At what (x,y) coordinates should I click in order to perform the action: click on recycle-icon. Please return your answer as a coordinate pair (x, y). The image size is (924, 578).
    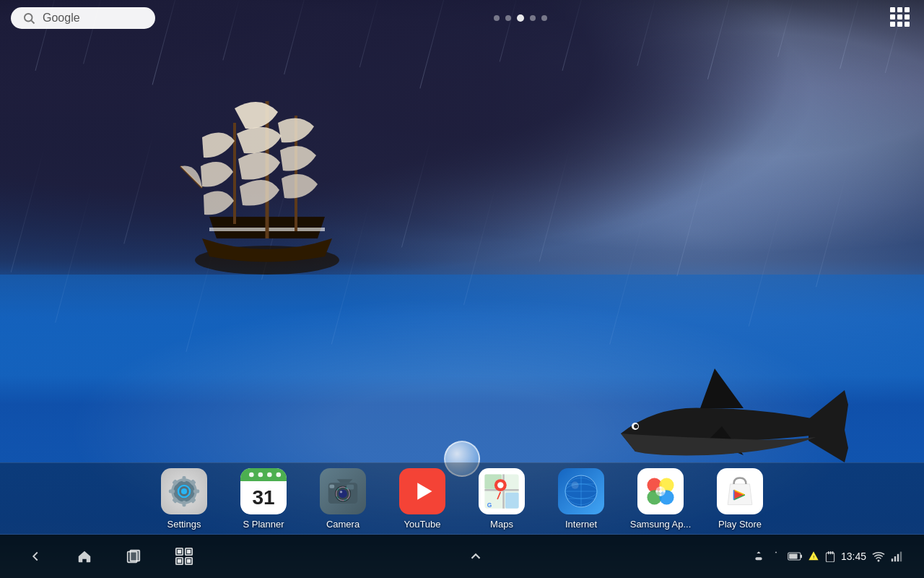
    Looking at the image, I should click on (776, 556).